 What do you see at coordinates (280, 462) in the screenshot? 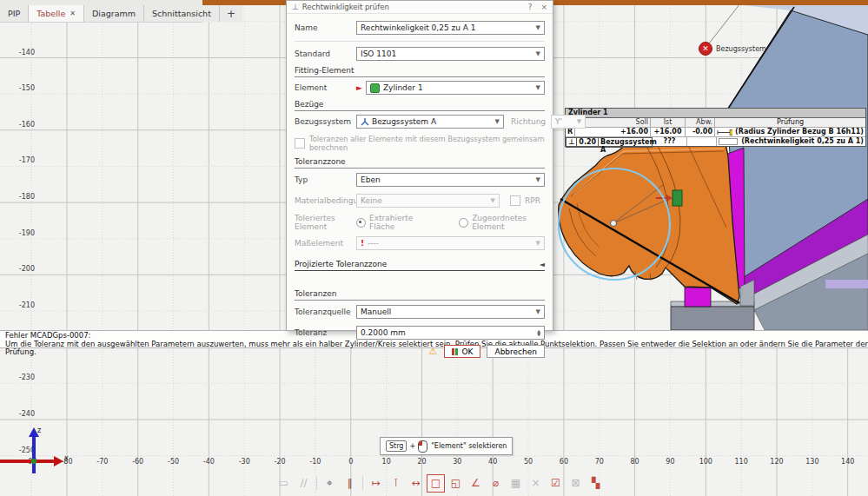
I see `x-tick-label: -20` at bounding box center [280, 462].